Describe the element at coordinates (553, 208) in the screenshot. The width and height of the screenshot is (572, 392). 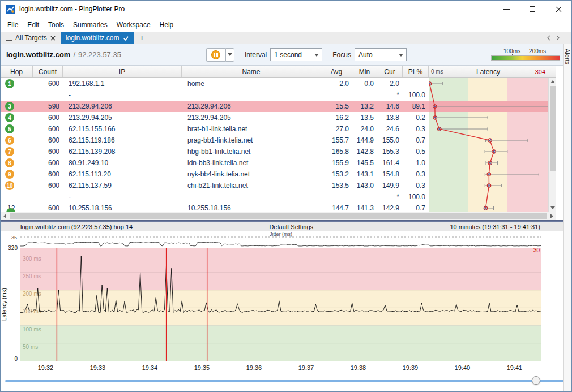
I see `scroll-down-icon` at that location.